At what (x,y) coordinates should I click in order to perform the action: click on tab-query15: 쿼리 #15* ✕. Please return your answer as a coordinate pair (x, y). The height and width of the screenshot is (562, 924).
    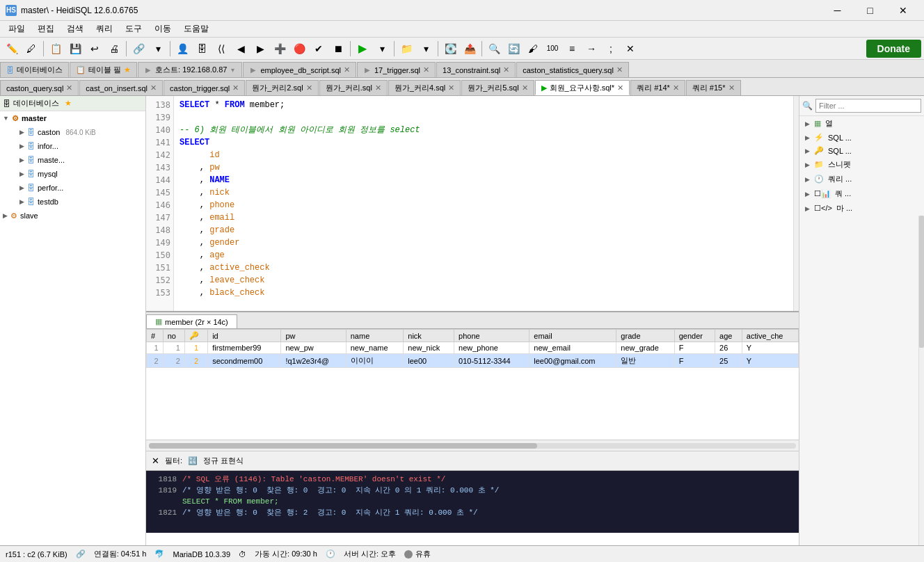
    Looking at the image, I should click on (714, 88).